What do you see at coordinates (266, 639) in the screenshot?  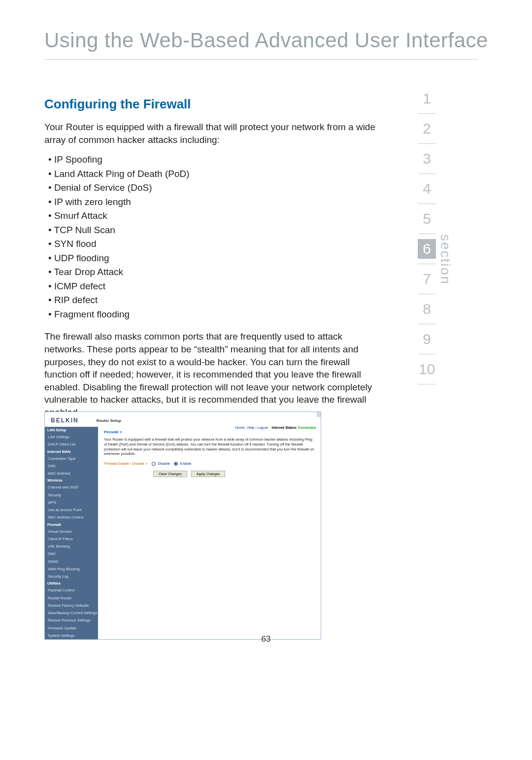 I see `page-number: 63` at bounding box center [266, 639].